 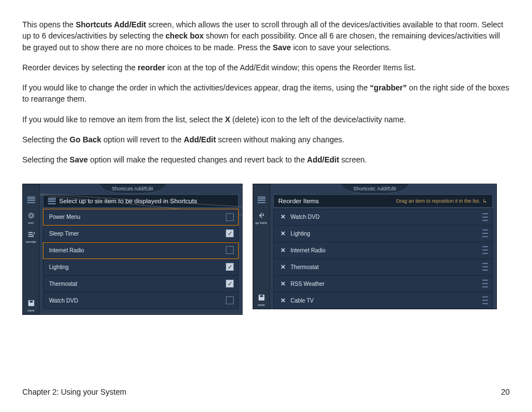 What do you see at coordinates (137, 300) in the screenshot?
I see `shortcut-item-label: Watch DVD` at bounding box center [137, 300].